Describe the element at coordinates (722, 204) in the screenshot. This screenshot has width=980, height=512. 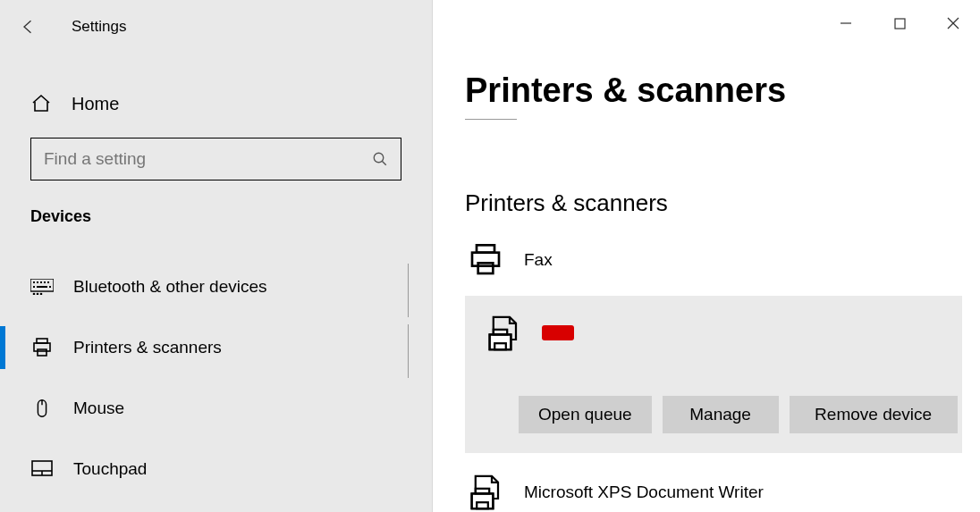
I see `section-title: Printers & scanners` at that location.